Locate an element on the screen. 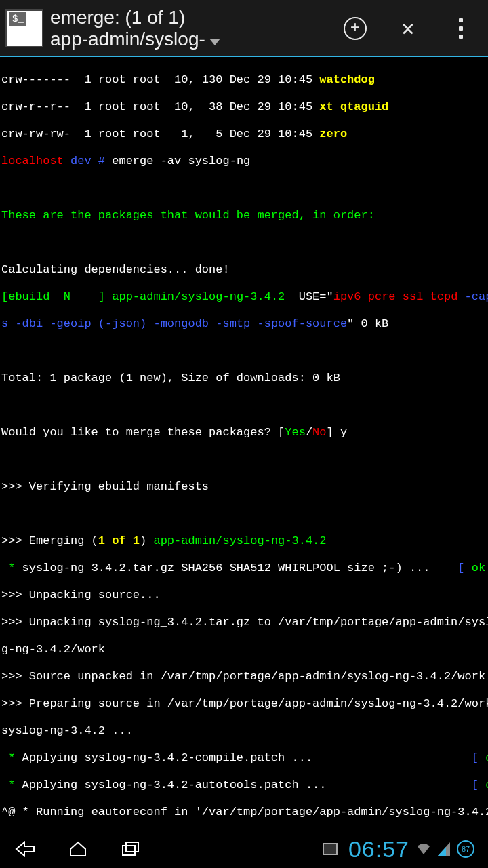  tab-title: emerge: (1 of 1) app-admin/syslog- is located at coordinates (196, 28).